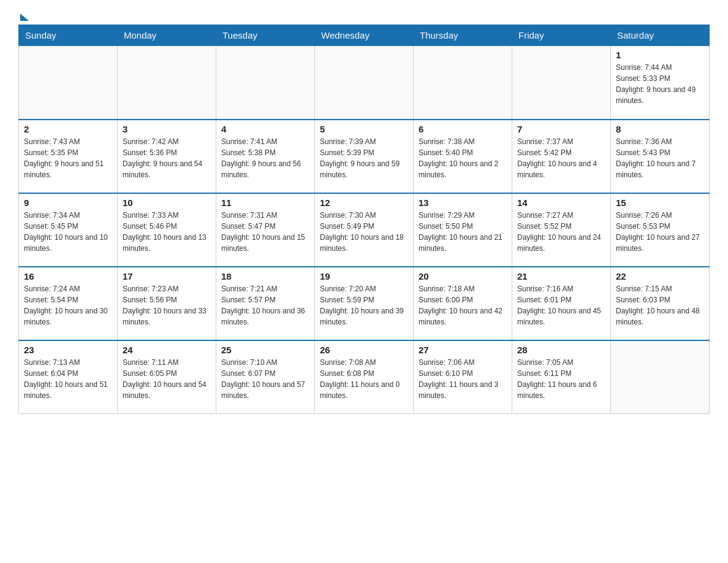  I want to click on calendar-cell: 17Sunrise: 7:23 AMSunset: 5:56 PMDayligh…, so click(167, 304).